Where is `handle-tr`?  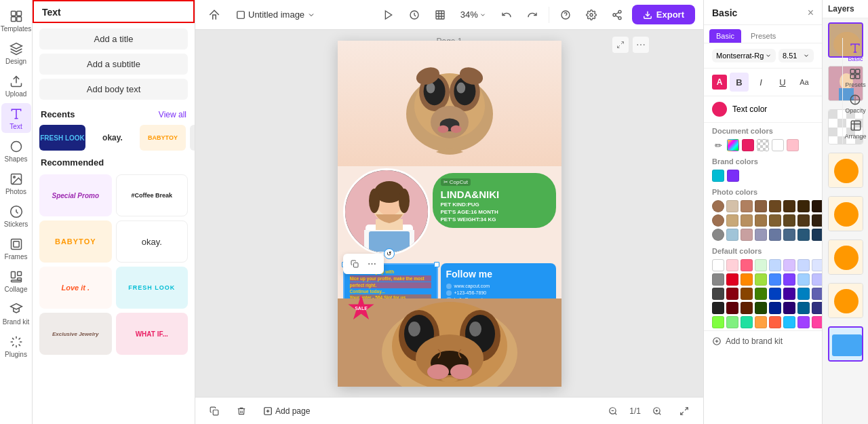 handle-tr is located at coordinates (437, 265).